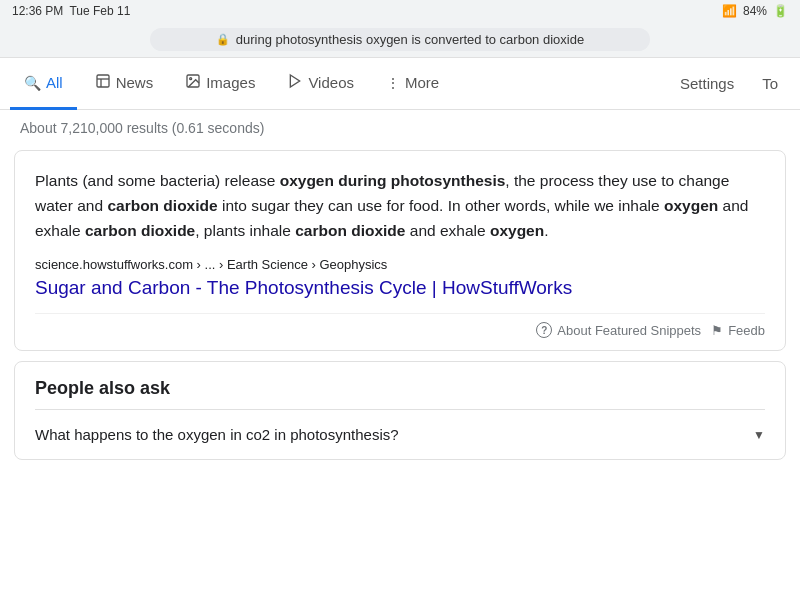 The image size is (800, 600). I want to click on tab-more-label: More, so click(422, 82).